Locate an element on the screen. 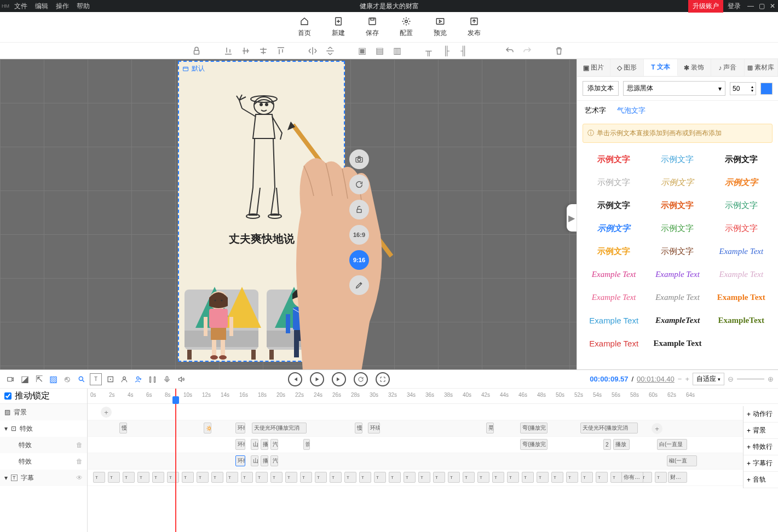  text-sample-0: 示例文字 is located at coordinates (614, 159).